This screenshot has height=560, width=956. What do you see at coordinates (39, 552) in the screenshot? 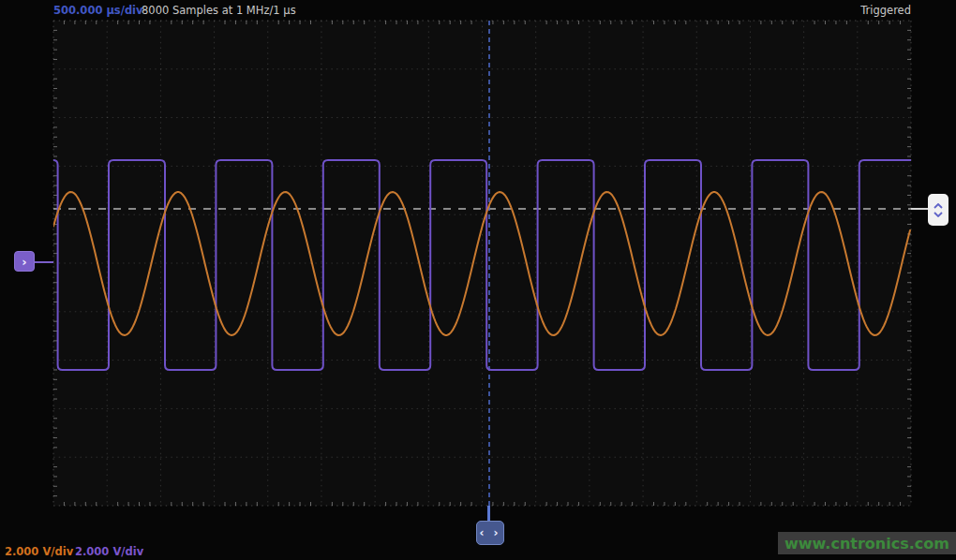
I see `channel1-scale-label: 2.000 V/div` at bounding box center [39, 552].